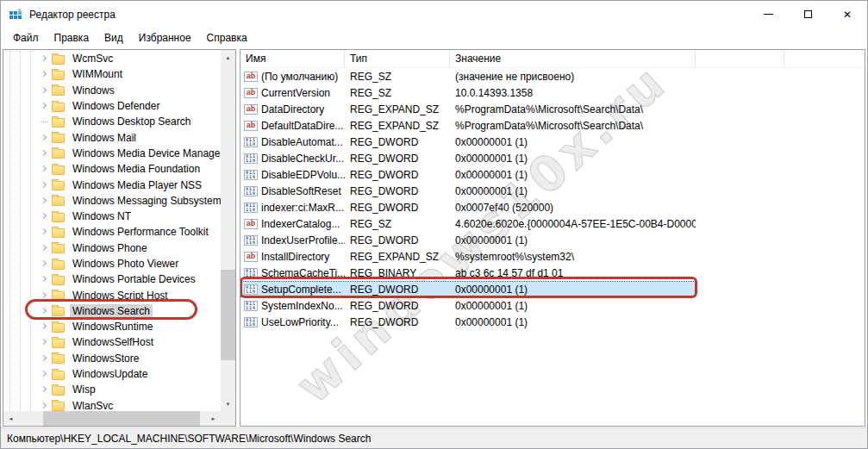 The height and width of the screenshot is (449, 868). What do you see at coordinates (112, 59) in the screenshot?
I see `tree-item-0: WcmSvc` at bounding box center [112, 59].